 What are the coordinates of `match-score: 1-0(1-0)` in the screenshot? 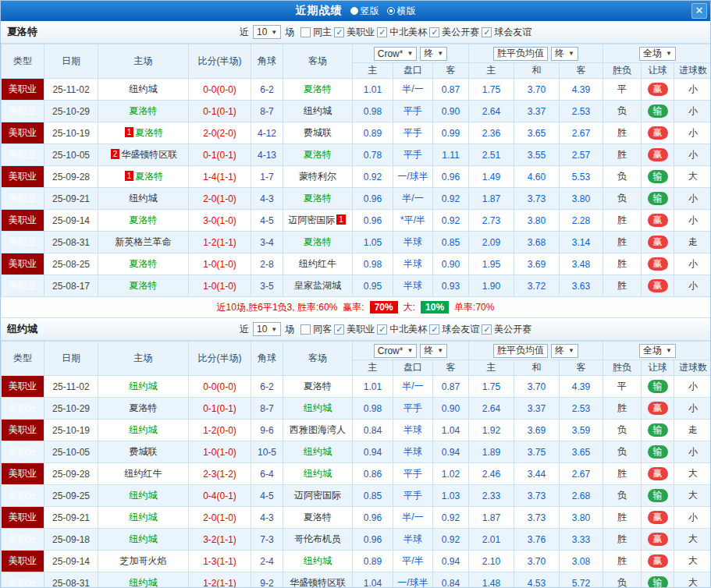 It's located at (220, 452).